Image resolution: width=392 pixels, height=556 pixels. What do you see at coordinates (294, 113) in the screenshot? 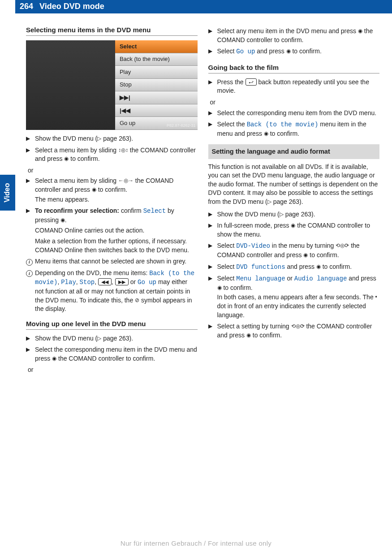
I see `instruction-step: ▶ Select the corresponding menu item fro…` at bounding box center [294, 113].